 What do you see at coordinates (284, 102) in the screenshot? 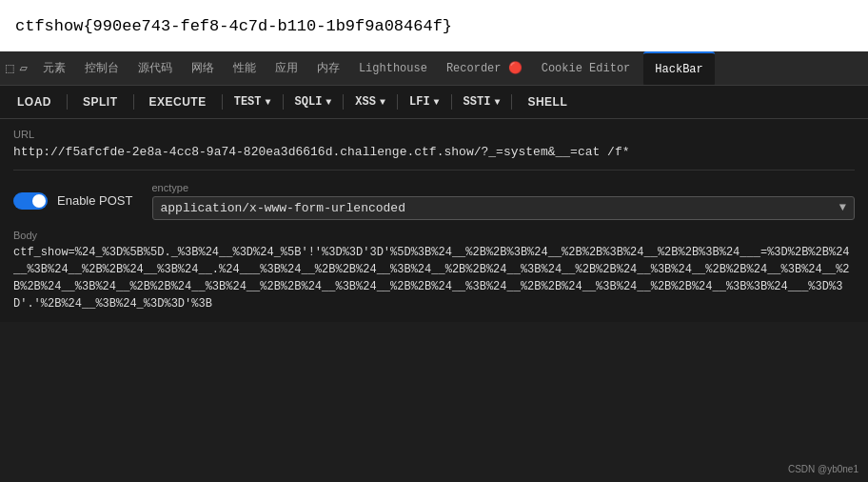
I see `sep4` at bounding box center [284, 102].